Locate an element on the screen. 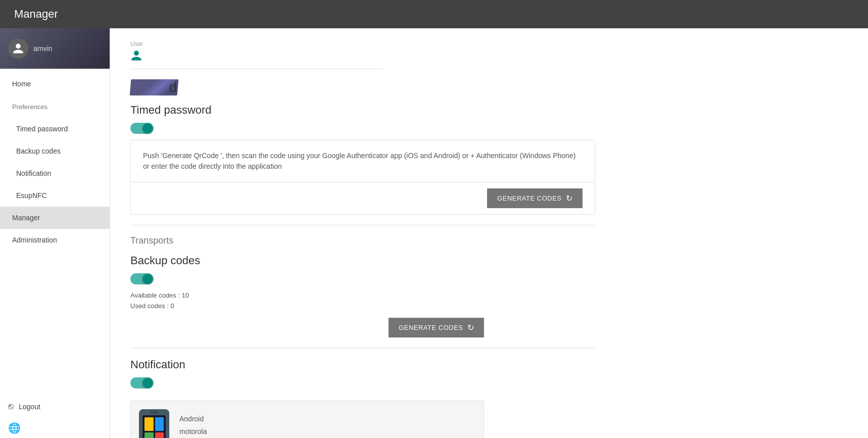 Image resolution: width=868 pixels, height=438 pixels. language-button: 🌐 is located at coordinates (55, 428).